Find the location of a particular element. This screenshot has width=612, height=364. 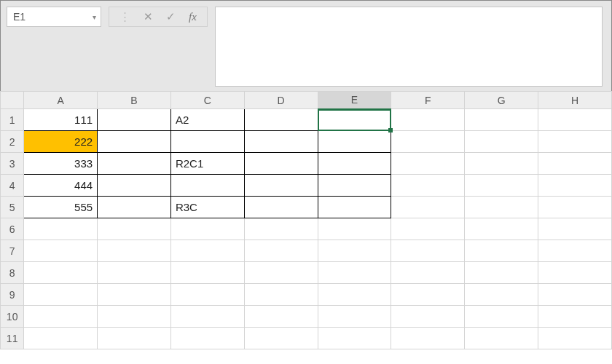

cell-a1: 111 is located at coordinates (61, 120).